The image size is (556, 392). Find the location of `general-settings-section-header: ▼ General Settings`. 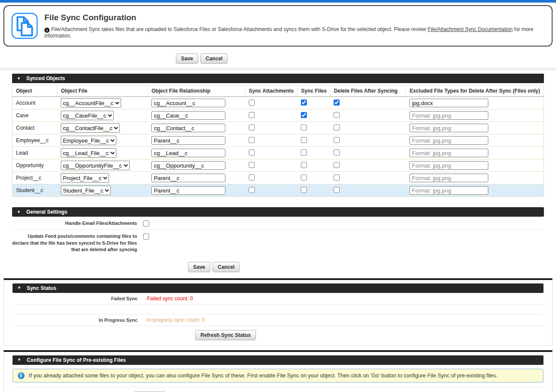

general-settings-section-header: ▼ General Settings is located at coordinates (278, 212).